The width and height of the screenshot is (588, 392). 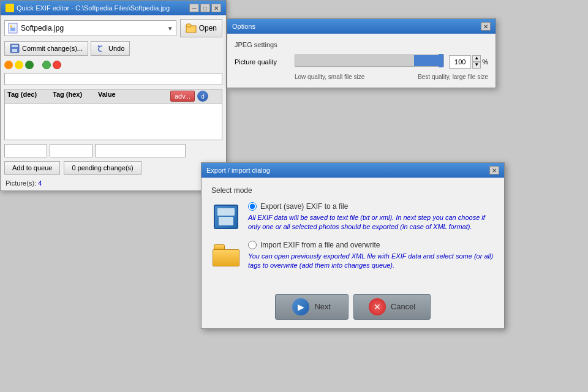 What do you see at coordinates (353, 308) in the screenshot?
I see `dialog-button-row: ▶ Next ✕ Cancel` at bounding box center [353, 308].